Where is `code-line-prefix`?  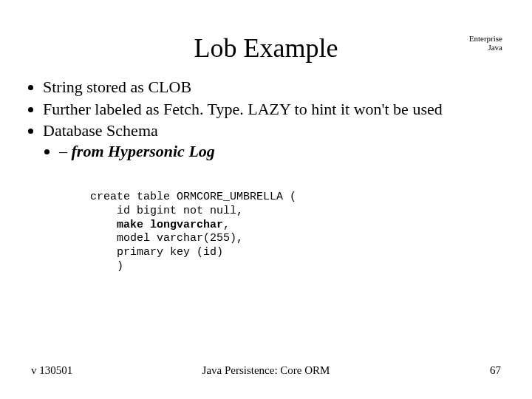
code-line-prefix is located at coordinates (103, 225).